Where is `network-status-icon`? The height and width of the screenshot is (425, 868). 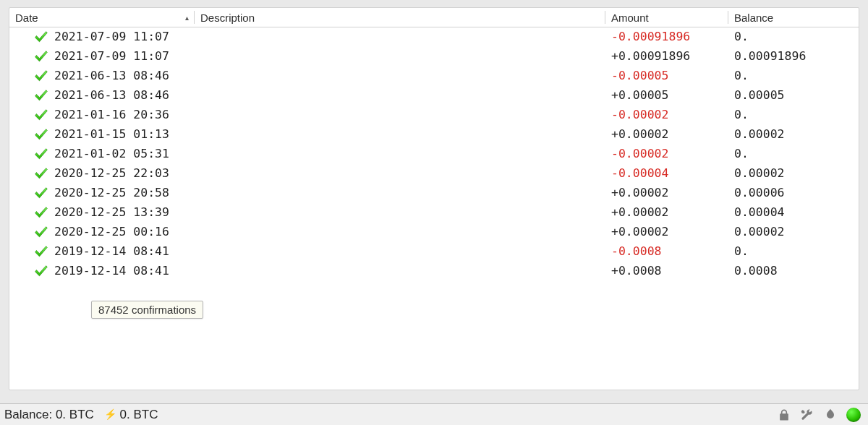 network-status-icon is located at coordinates (854, 415).